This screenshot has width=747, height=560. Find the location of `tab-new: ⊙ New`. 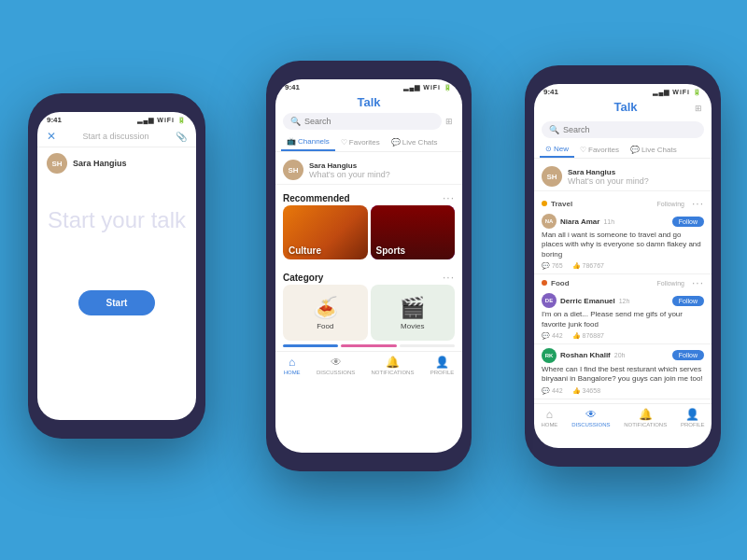

tab-new: ⊙ New is located at coordinates (557, 149).